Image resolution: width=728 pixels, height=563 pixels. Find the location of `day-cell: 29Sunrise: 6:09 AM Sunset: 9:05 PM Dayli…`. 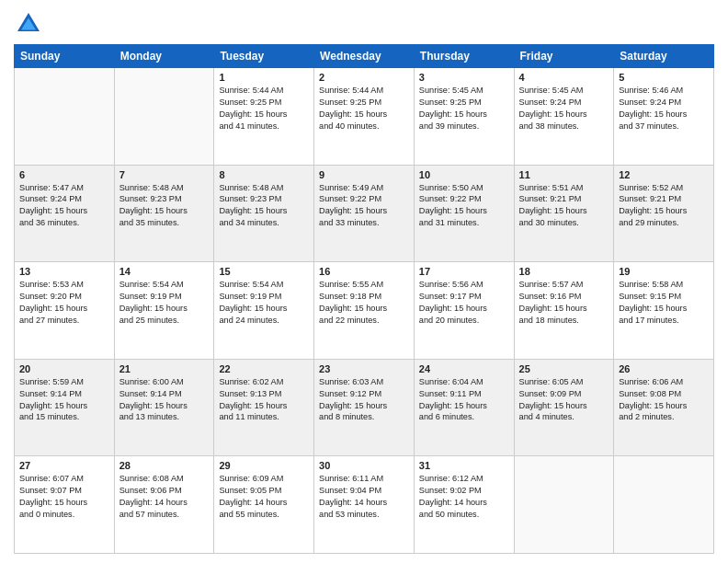

day-cell: 29Sunrise: 6:09 AM Sunset: 9:05 PM Dayli… is located at coordinates (265, 505).